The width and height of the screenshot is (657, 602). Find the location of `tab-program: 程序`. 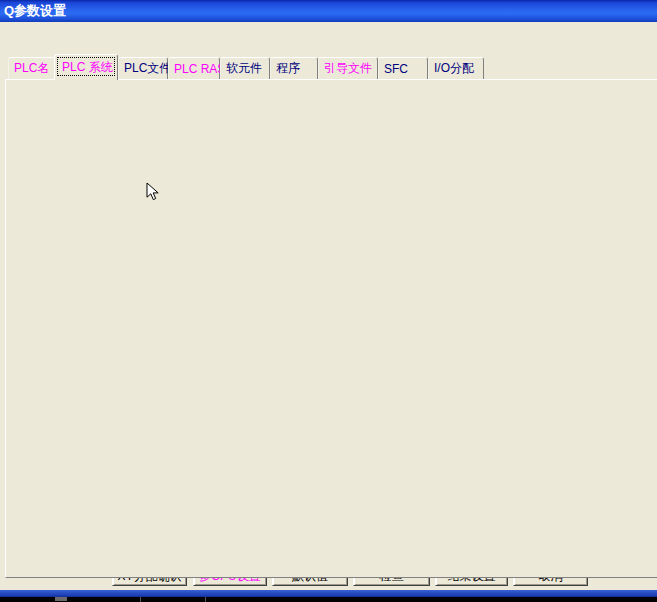

tab-program: 程序 is located at coordinates (294, 68).